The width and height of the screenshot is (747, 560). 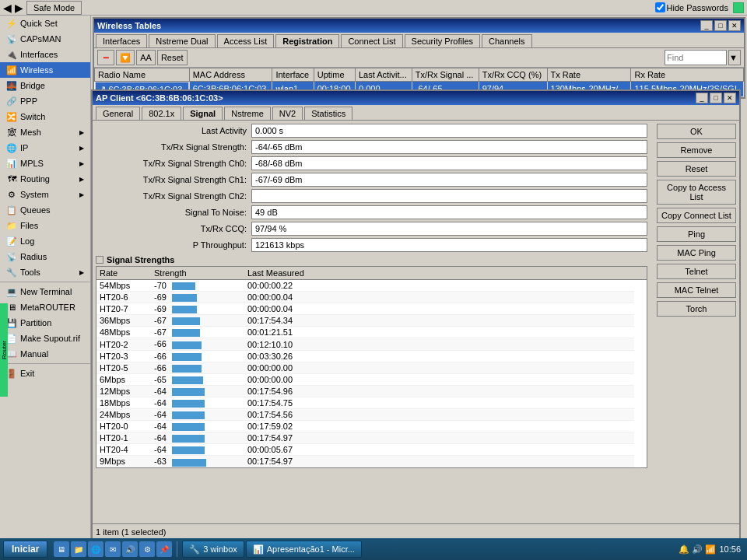 I want to click on col-tx-rate: Tx Rate, so click(x=589, y=75).